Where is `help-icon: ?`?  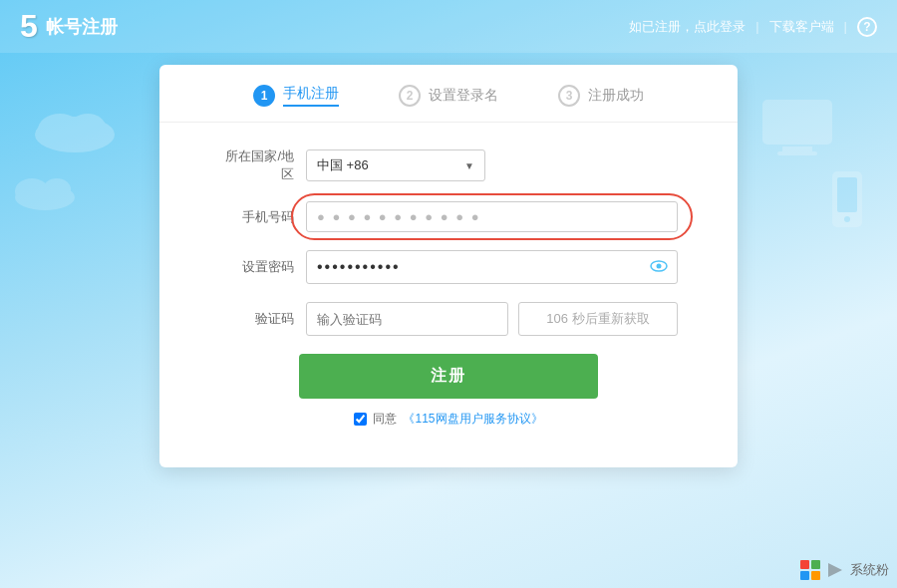
help-icon: ? is located at coordinates (867, 27).